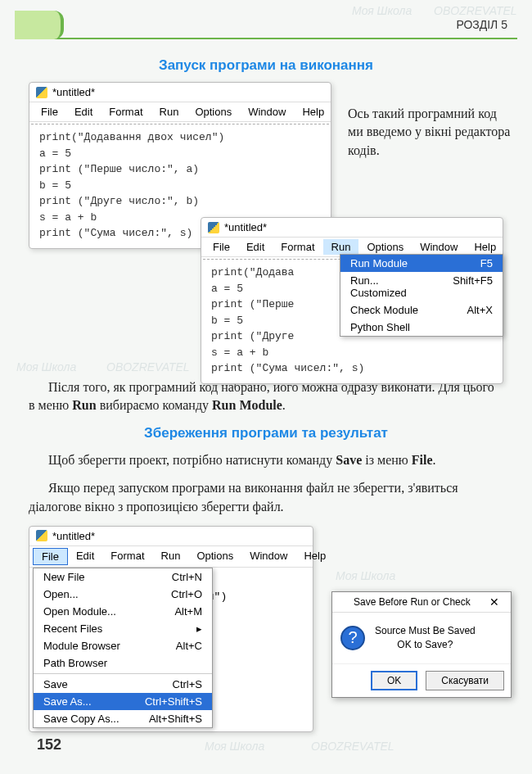 The width and height of the screenshot is (532, 774). What do you see at coordinates (266, 27) in the screenshot?
I see `header-bar` at bounding box center [266, 27].